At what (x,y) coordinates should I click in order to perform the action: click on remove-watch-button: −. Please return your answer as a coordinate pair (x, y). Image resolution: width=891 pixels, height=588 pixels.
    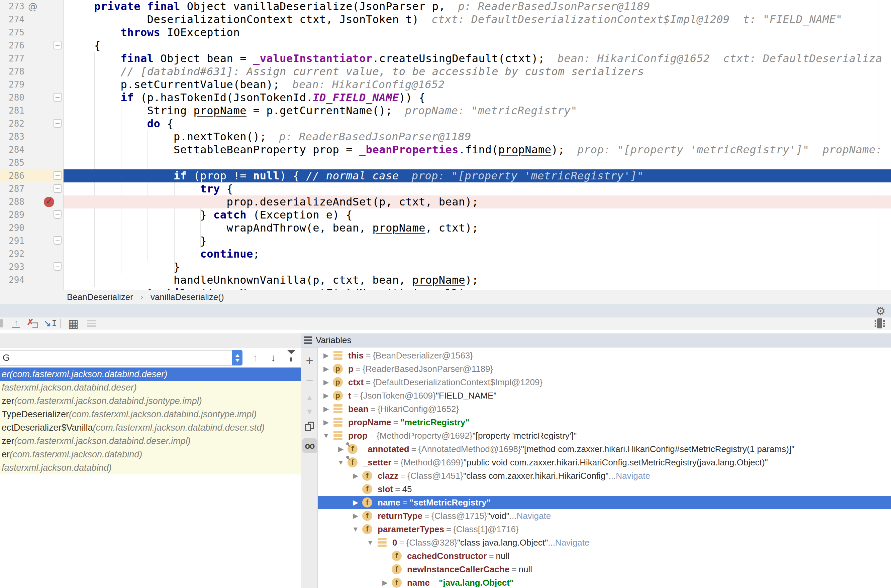
    Looking at the image, I should click on (310, 381).